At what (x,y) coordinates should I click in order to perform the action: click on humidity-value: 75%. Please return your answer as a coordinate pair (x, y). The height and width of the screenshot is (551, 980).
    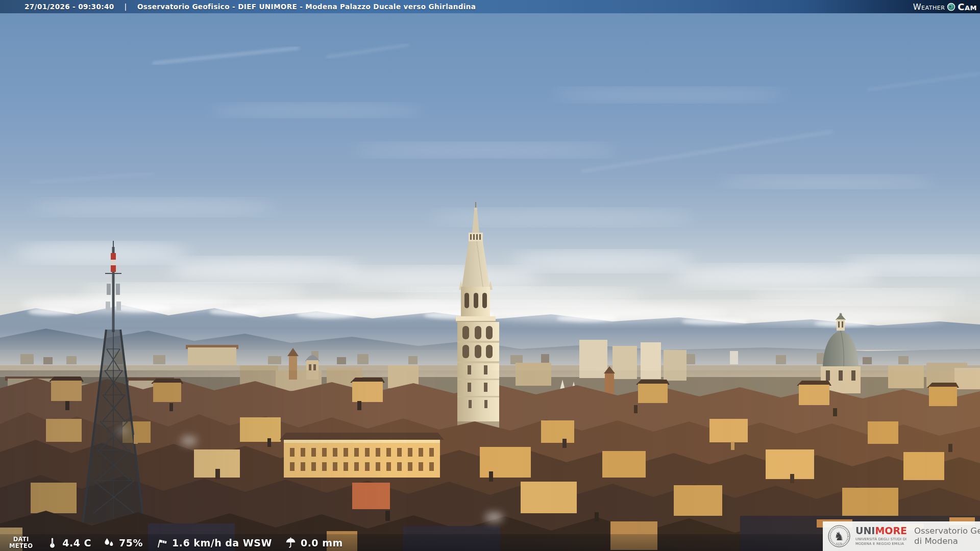
    Looking at the image, I should click on (131, 543).